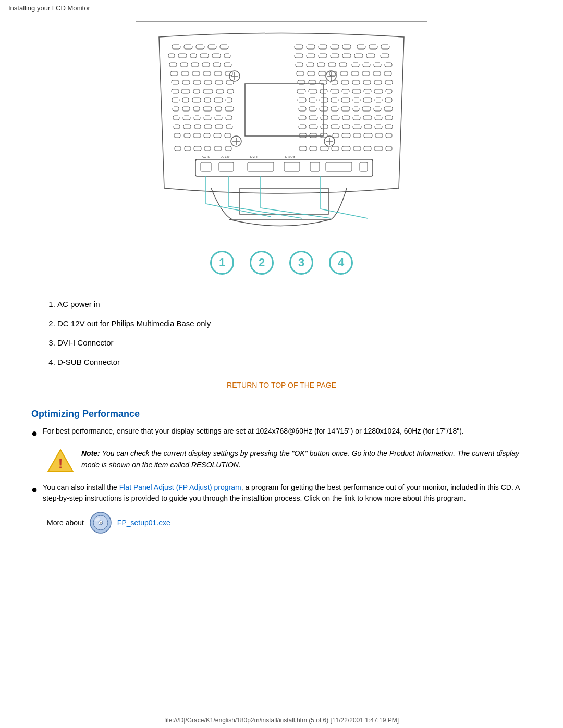 The height and width of the screenshot is (728, 563). Describe the element at coordinates (282, 8) in the screenshot. I see `page-header: Installing your LCD Monitor` at that location.